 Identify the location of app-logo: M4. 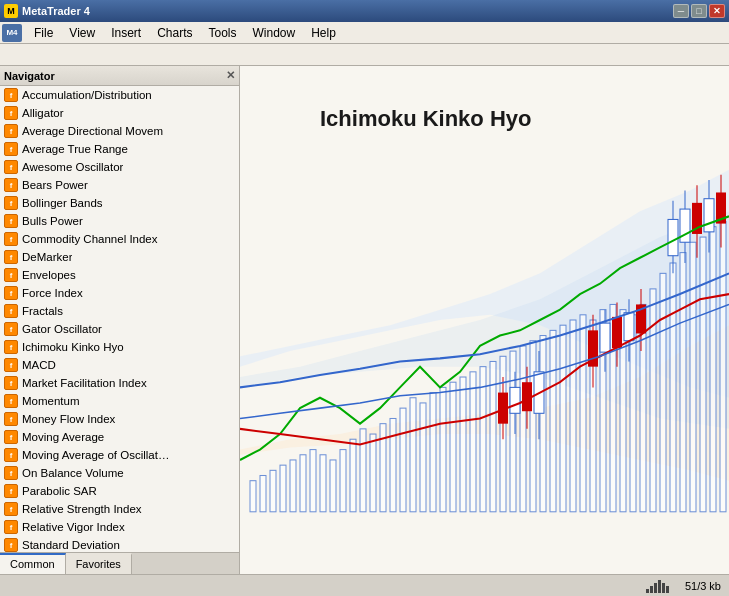
(12, 33).